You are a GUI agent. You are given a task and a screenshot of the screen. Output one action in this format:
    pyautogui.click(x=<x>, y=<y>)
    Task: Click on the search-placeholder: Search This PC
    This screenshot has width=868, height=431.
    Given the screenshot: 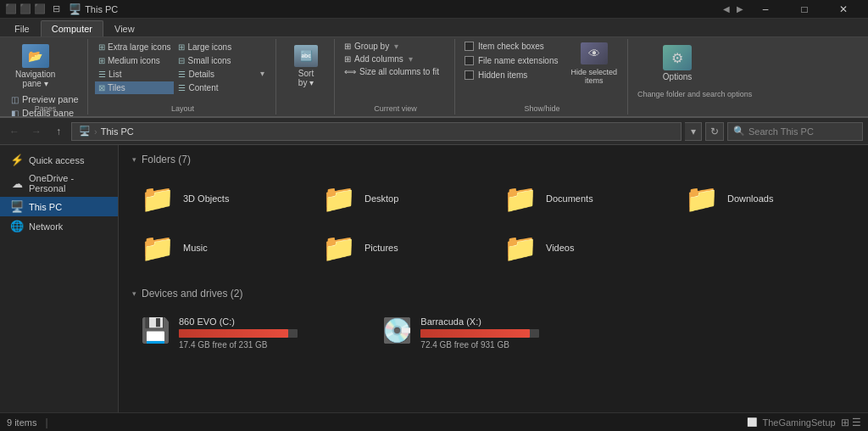 What is the action you would take?
    pyautogui.click(x=782, y=132)
    